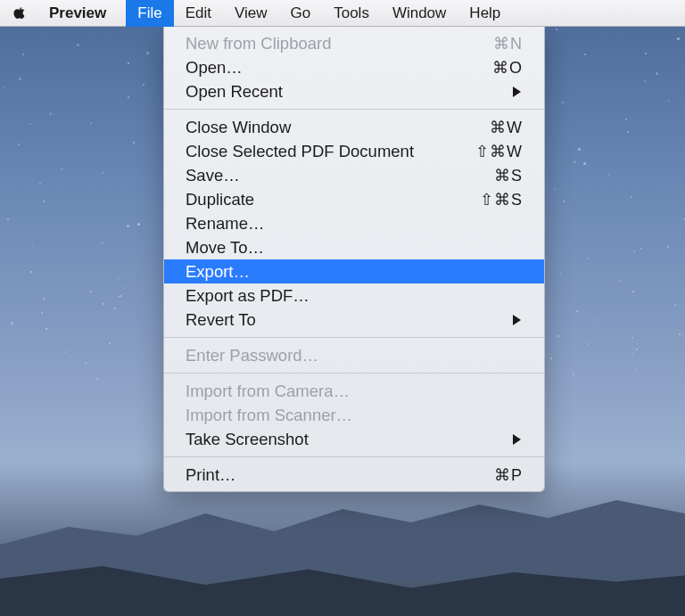 The height and width of the screenshot is (616, 685). I want to click on menu-item-label: Move To…, so click(354, 248).